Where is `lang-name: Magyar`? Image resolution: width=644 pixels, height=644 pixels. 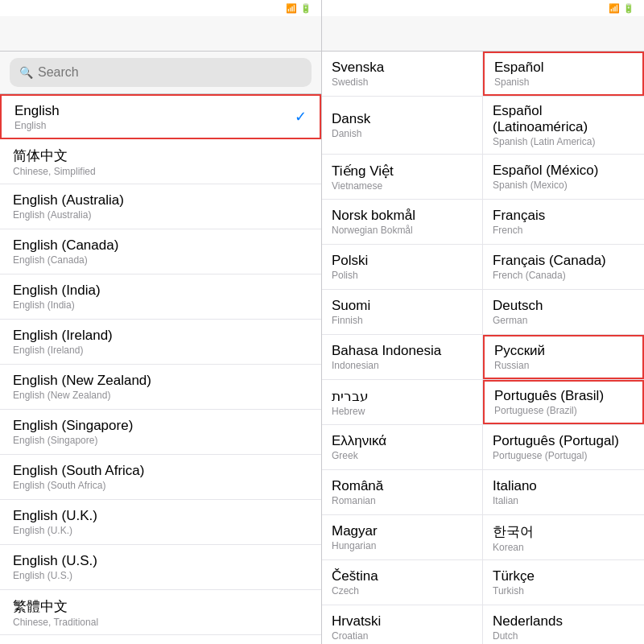 lang-name: Magyar is located at coordinates (402, 531).